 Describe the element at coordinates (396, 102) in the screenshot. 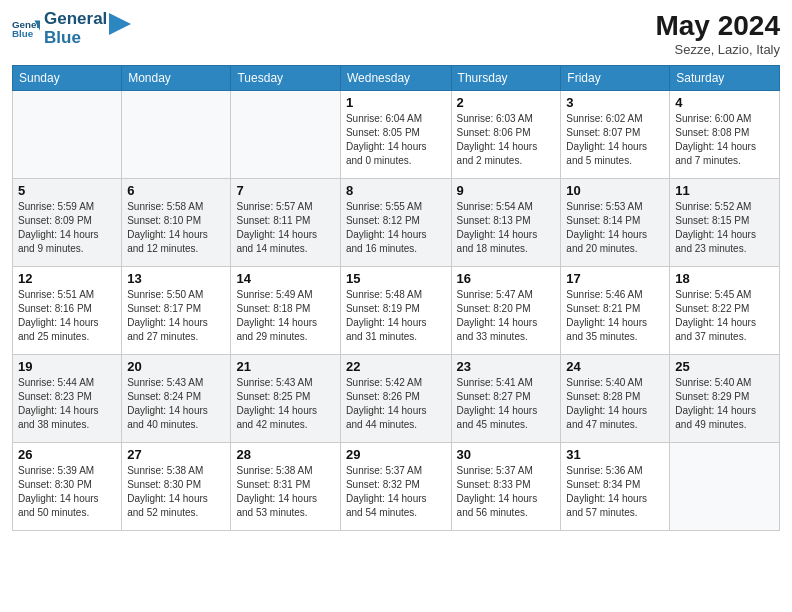

I see `day-number: 1` at that location.